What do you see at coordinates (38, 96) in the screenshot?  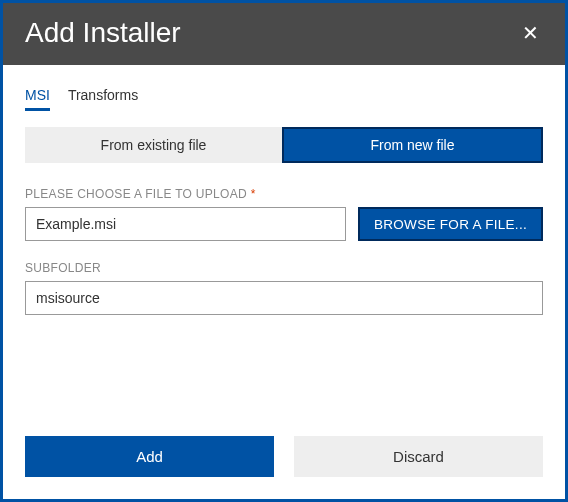 I see `tab-msi: MSI` at bounding box center [38, 96].